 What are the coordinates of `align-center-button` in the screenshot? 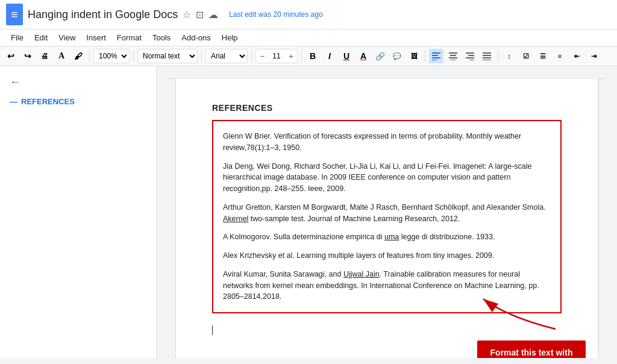 It's located at (453, 56).